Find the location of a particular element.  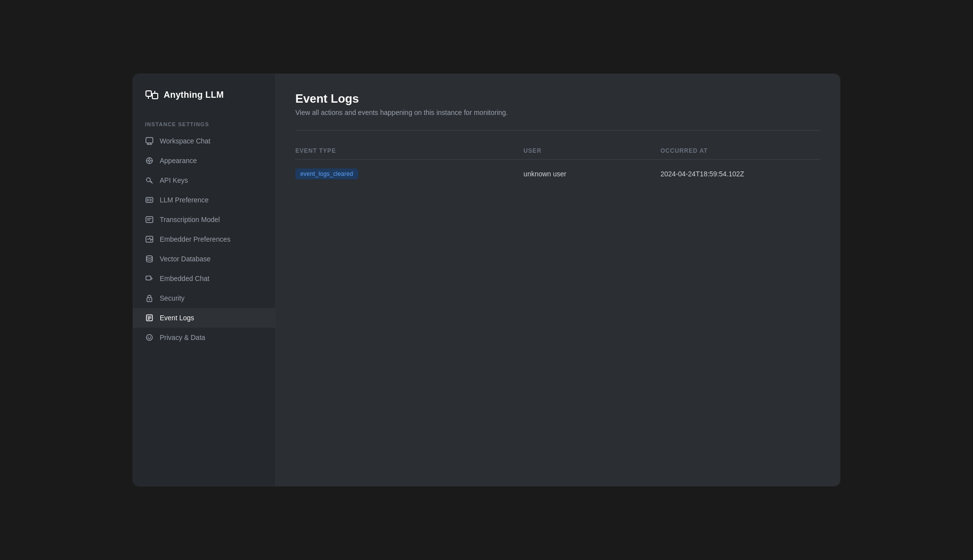

sidebar: Anything LLM INSTANCE SETTINGS Workspace… is located at coordinates (204, 280).